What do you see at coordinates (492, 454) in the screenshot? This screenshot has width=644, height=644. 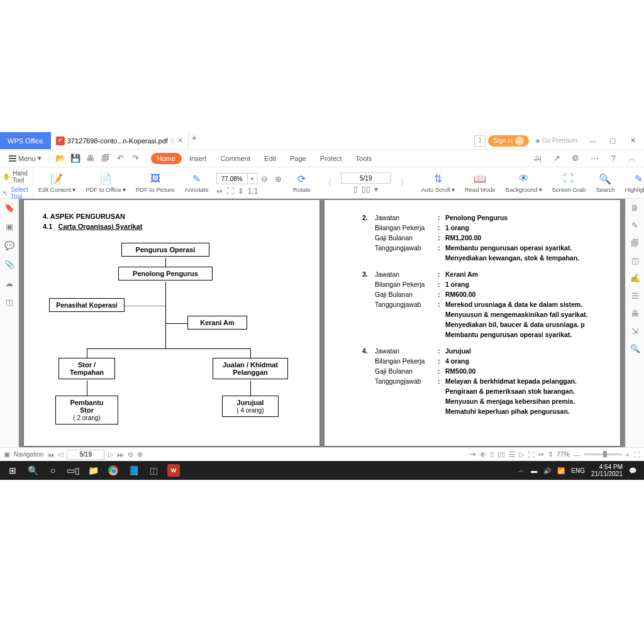 I see `single-view-icon: ▯` at bounding box center [492, 454].